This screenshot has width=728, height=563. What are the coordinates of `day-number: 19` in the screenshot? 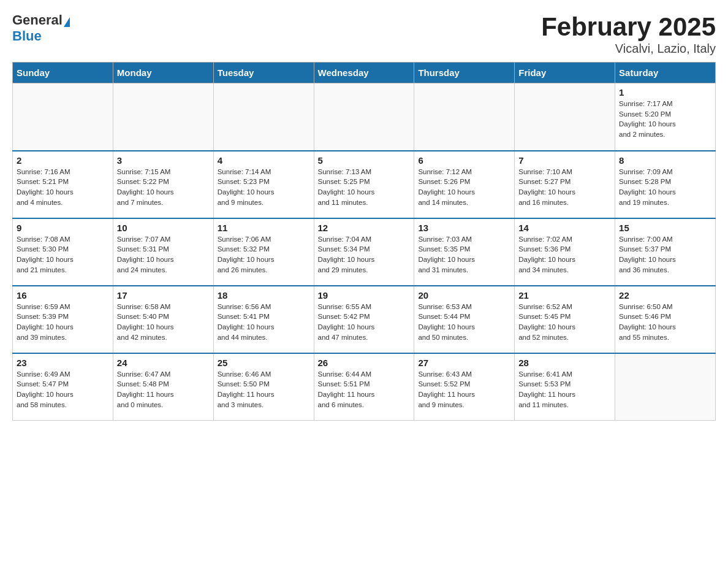 It's located at (364, 296).